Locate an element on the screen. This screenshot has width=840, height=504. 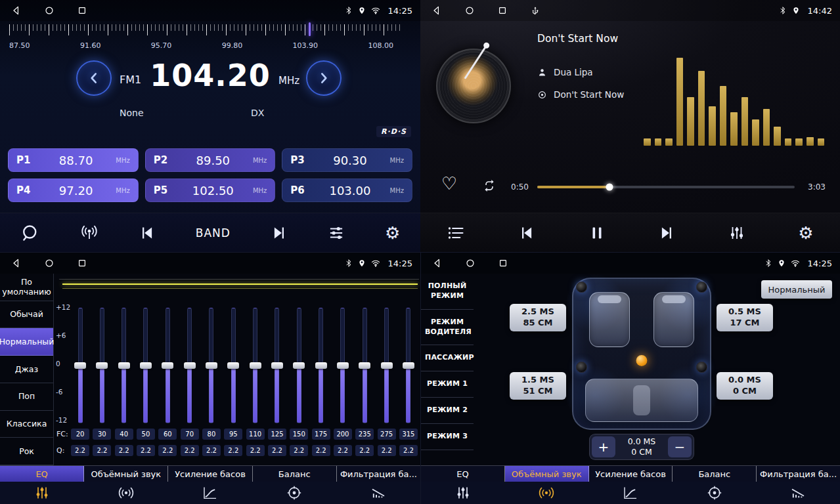
next-track-button is located at coordinates (667, 233).